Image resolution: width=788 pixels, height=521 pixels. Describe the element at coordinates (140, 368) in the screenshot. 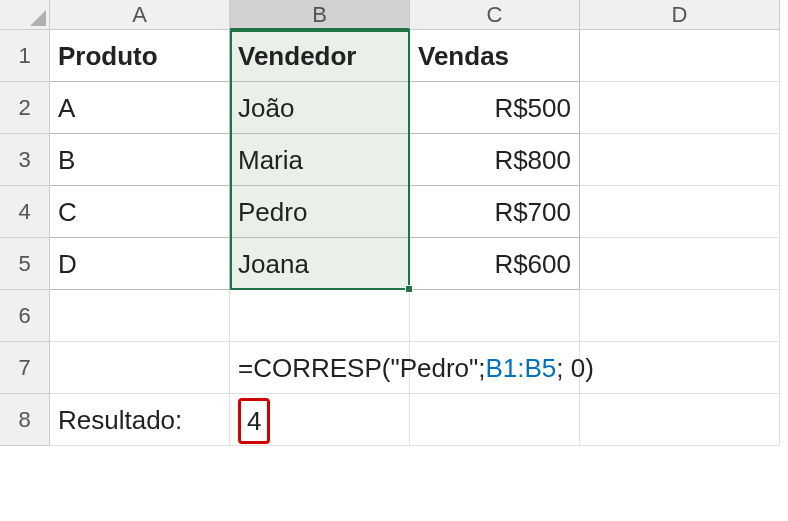

I see `cell-a7` at that location.